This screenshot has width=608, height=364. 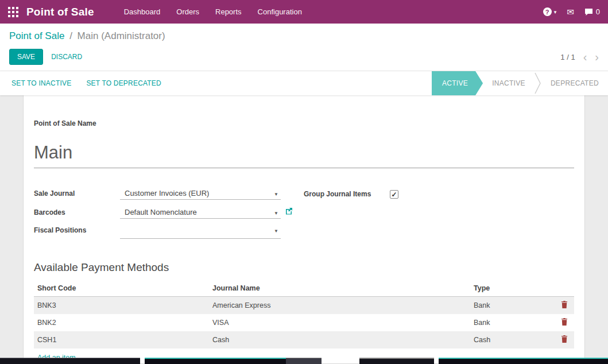 I want to click on column-type: Type, so click(x=512, y=289).